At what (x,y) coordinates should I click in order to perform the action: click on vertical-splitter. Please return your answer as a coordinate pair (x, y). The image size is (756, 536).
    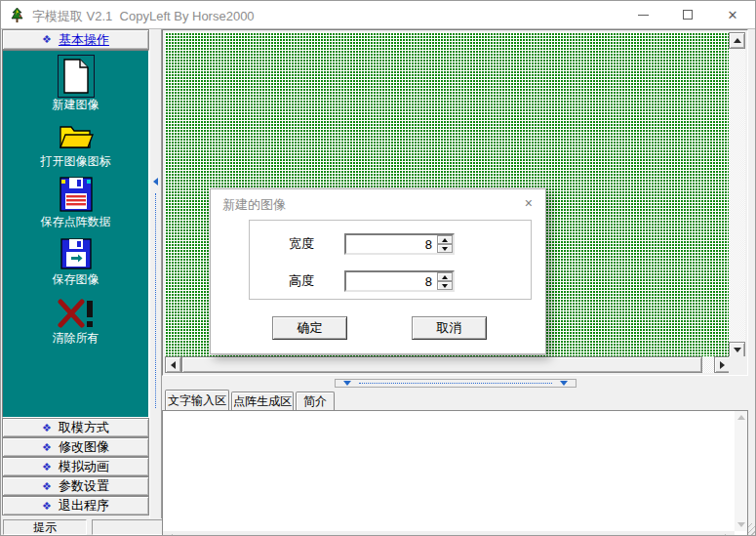
    Looking at the image, I should click on (156, 273).